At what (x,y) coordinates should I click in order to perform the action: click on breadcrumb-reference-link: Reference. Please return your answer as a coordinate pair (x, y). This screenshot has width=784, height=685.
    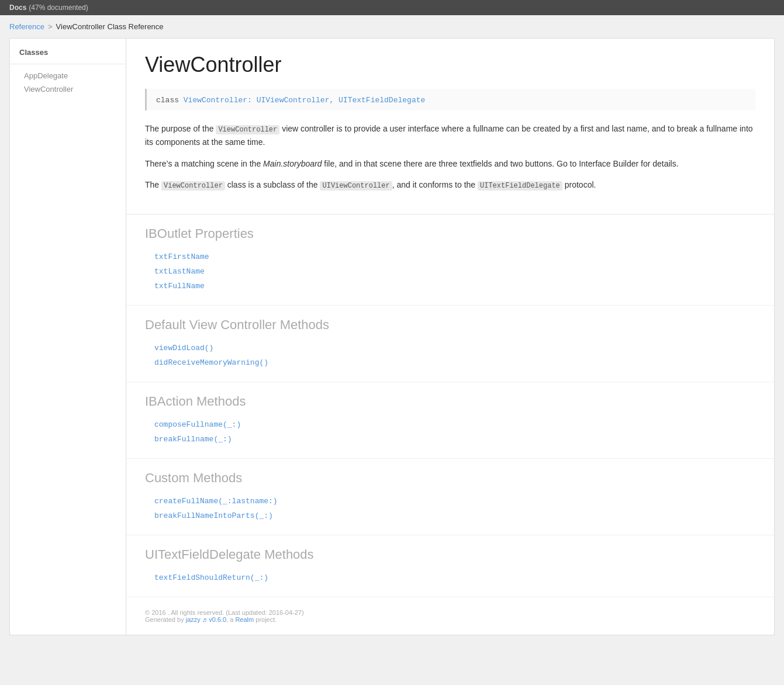
    Looking at the image, I should click on (27, 27).